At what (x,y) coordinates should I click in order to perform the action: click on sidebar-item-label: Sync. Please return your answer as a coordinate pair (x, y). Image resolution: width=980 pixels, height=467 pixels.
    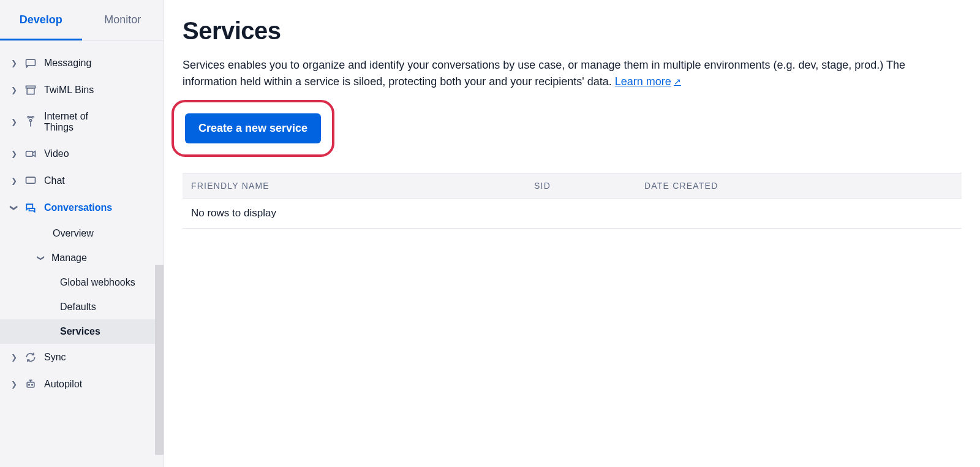
    Looking at the image, I should click on (55, 357).